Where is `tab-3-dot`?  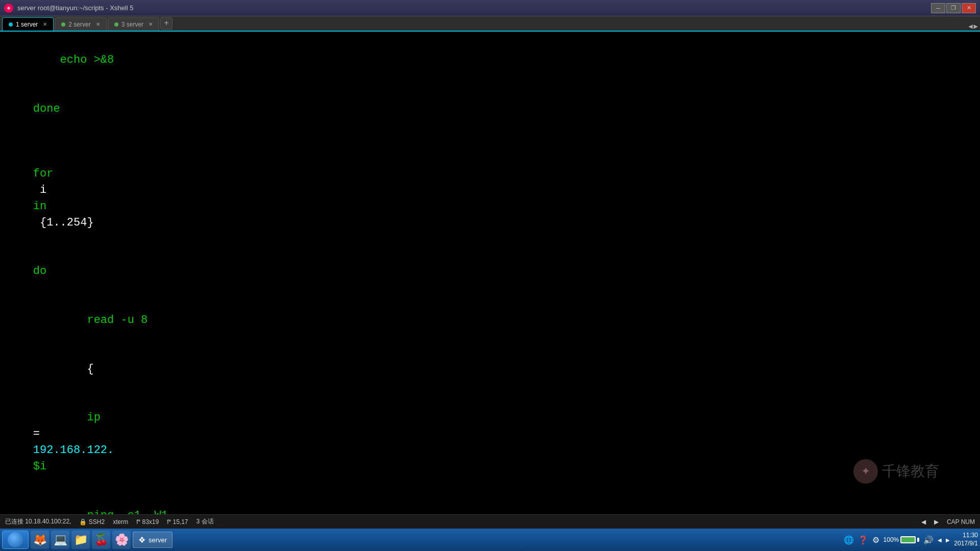
tab-3-dot is located at coordinates (116, 24).